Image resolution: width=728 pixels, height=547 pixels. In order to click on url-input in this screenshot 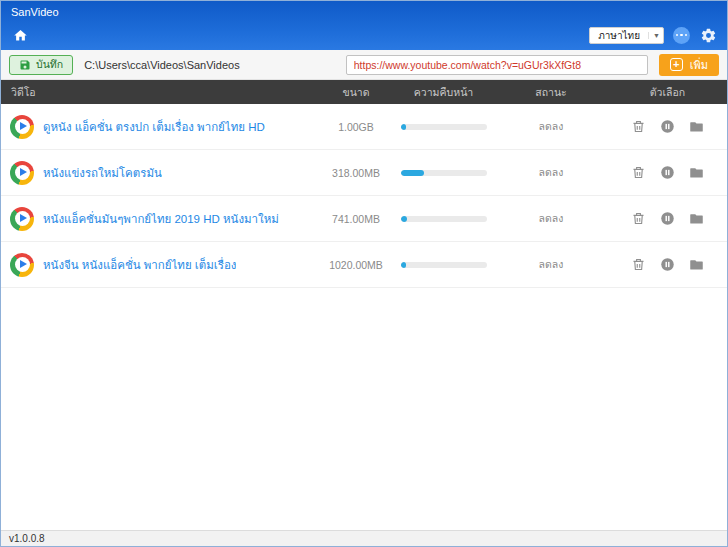, I will do `click(497, 65)`.